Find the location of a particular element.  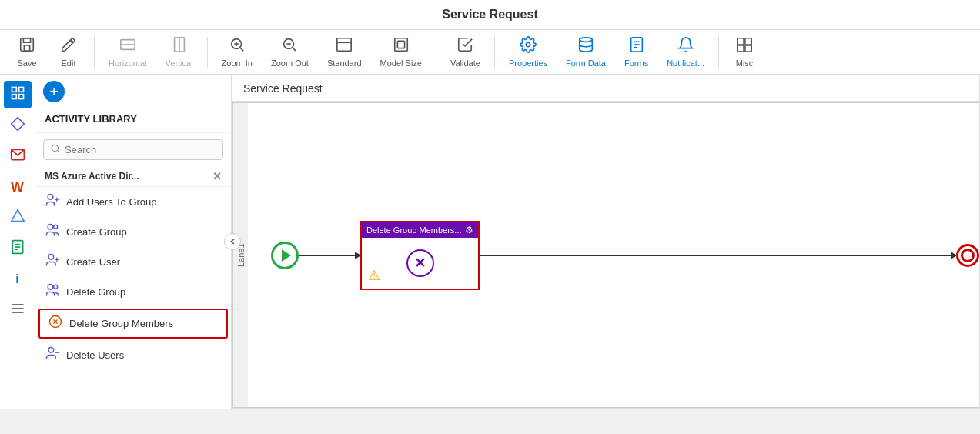

rail-grid is located at coordinates (18, 95).